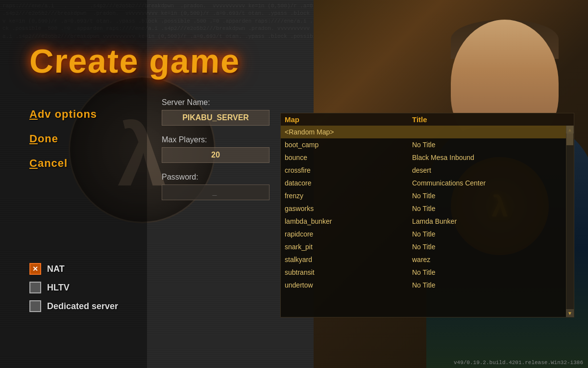 This screenshot has height=368, width=588. What do you see at coordinates (74, 306) in the screenshot?
I see `dedicated-checkbox-item: Dedicated server` at bounding box center [74, 306].